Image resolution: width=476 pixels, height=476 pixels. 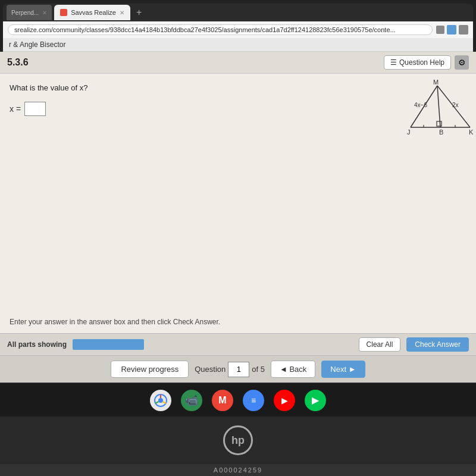 What do you see at coordinates (238, 63) in the screenshot?
I see `question-header: 5.3.6 ☰ Question Help ⚙` at bounding box center [238, 63].